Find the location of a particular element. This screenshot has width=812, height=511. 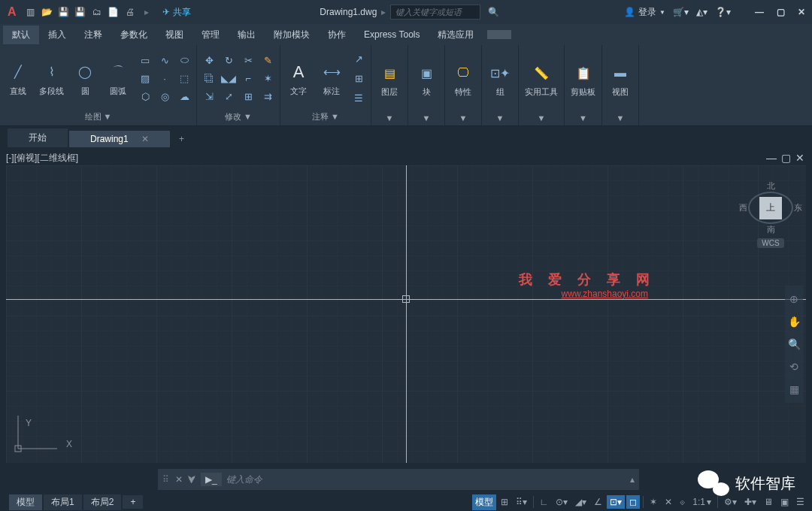

command-line: ⠿ ✕ ⮟ ▶_ 键入命令 ▴ is located at coordinates (398, 479).